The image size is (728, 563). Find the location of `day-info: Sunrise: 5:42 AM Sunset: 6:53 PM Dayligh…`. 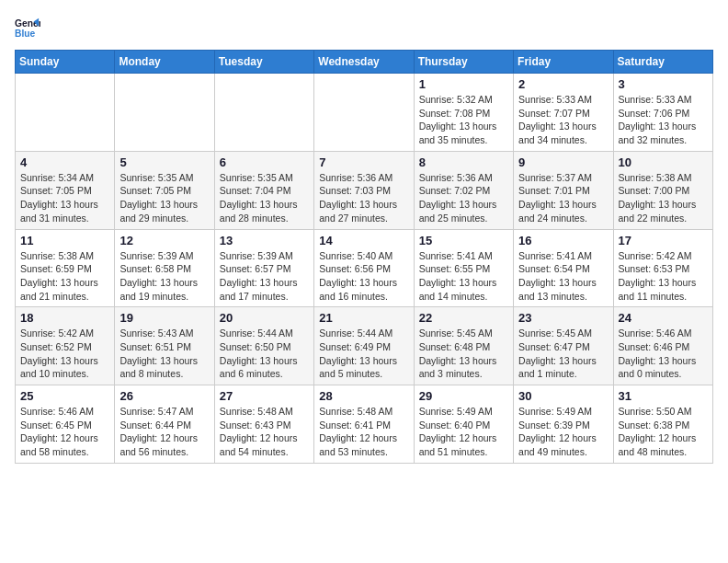

day-info: Sunrise: 5:42 AM Sunset: 6:53 PM Dayligh… is located at coordinates (664, 276).